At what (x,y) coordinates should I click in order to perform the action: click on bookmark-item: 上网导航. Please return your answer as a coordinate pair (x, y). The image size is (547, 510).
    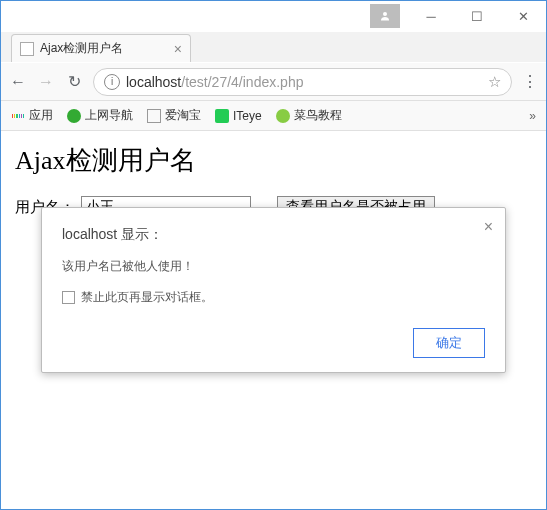
    Looking at the image, I should click on (100, 116).